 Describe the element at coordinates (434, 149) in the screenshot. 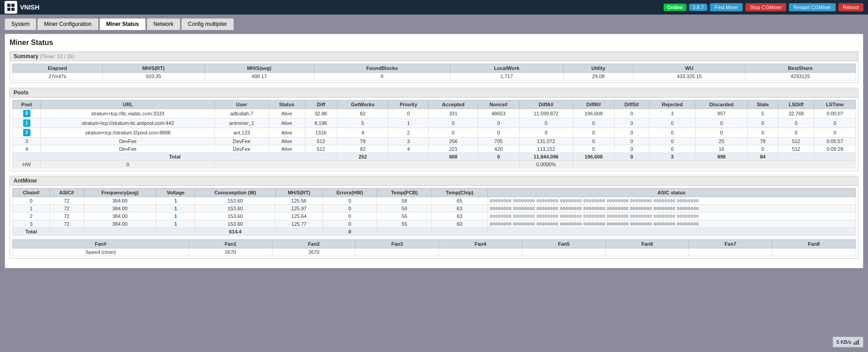

I see `pool-row-4: 4 DevFee DevFee Alive 512 82 4 221 420 1…` at that location.